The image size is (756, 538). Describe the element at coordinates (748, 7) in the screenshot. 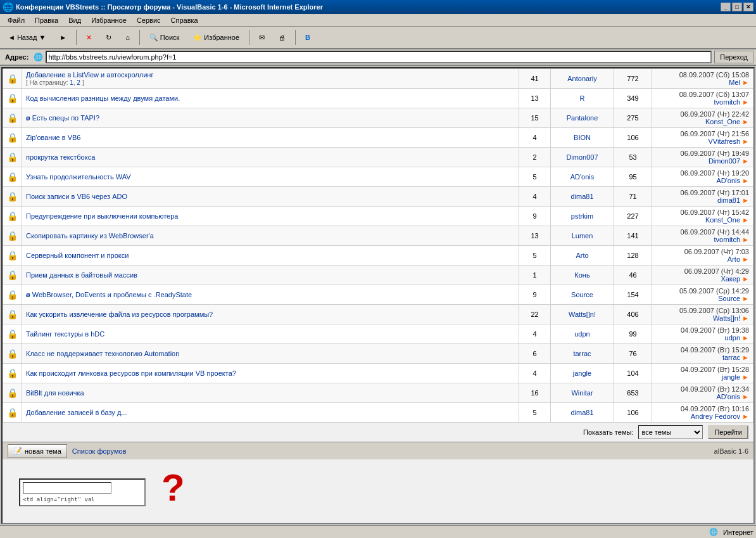

I see `close-button: ✕` at that location.